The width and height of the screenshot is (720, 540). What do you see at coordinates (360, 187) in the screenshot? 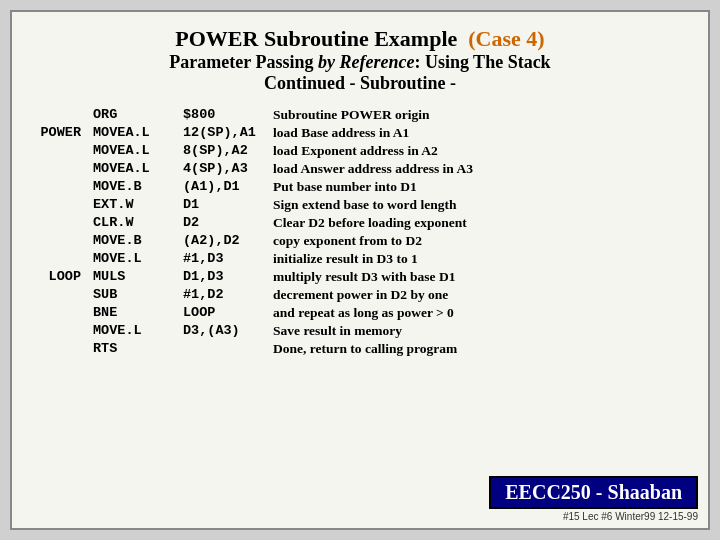
I see `table-row: MOVE.B(A1),D1Put base number into D1` at bounding box center [360, 187].